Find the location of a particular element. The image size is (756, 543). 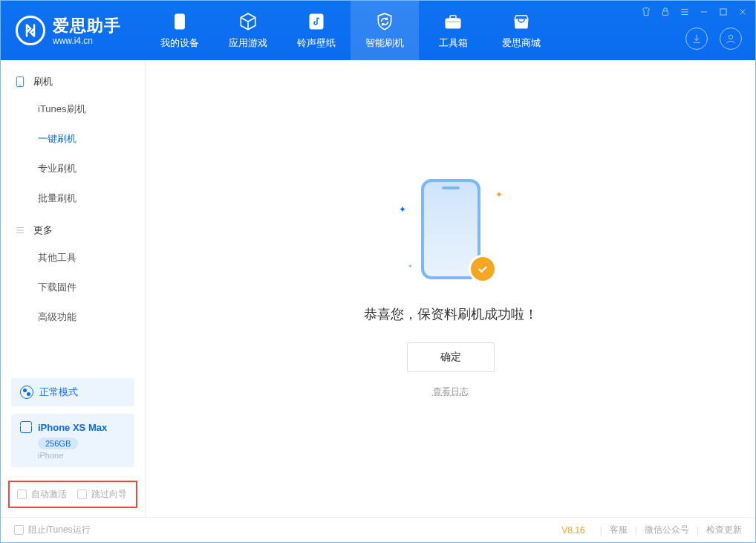

confirm-button: 确定 is located at coordinates (451, 357).